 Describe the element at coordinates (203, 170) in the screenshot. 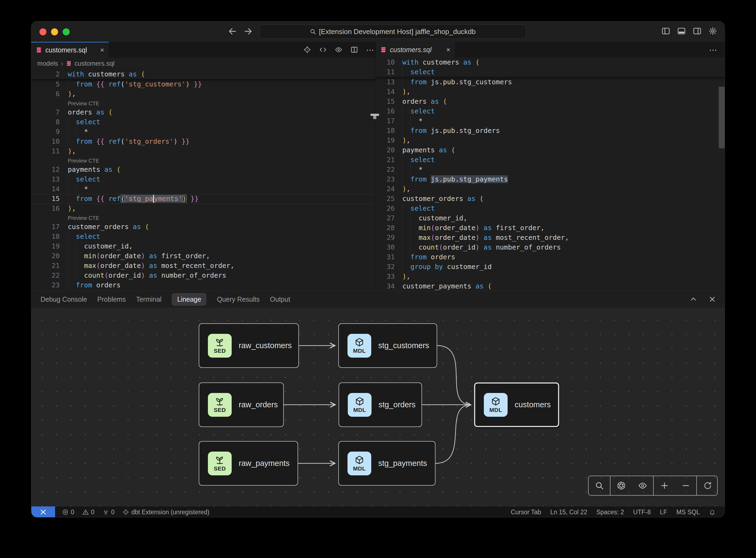

I see `code-line: 12payments as (` at that location.